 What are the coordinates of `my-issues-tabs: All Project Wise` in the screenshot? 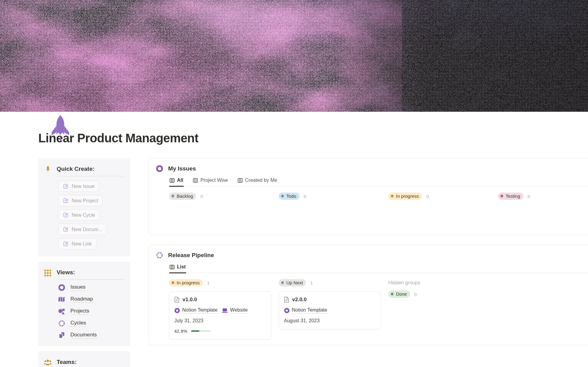 It's located at (379, 182).